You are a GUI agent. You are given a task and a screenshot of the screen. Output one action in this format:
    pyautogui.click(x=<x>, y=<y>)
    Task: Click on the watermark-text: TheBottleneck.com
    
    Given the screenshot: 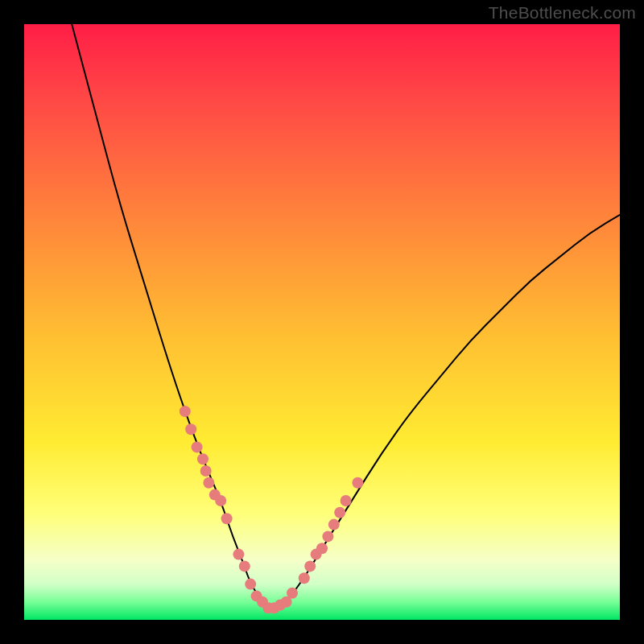 What is the action you would take?
    pyautogui.click(x=562, y=13)
    